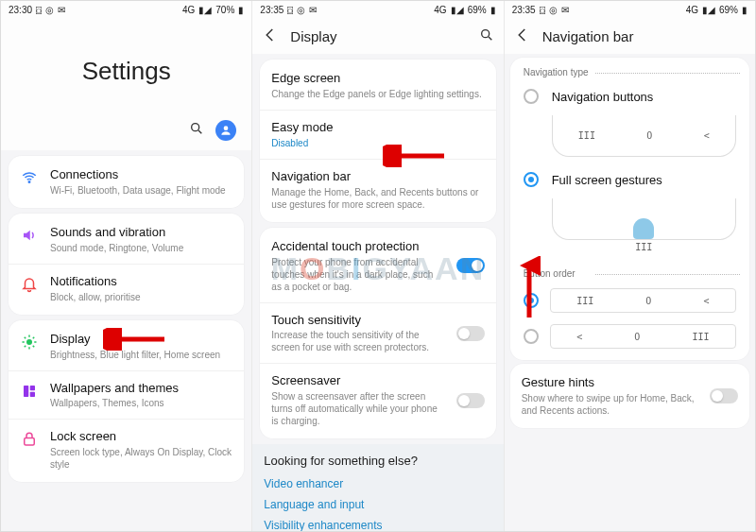 This screenshot has width=756, height=532. What do you see at coordinates (724, 396) in the screenshot?
I see `toggle-gesture-hints` at bounding box center [724, 396].